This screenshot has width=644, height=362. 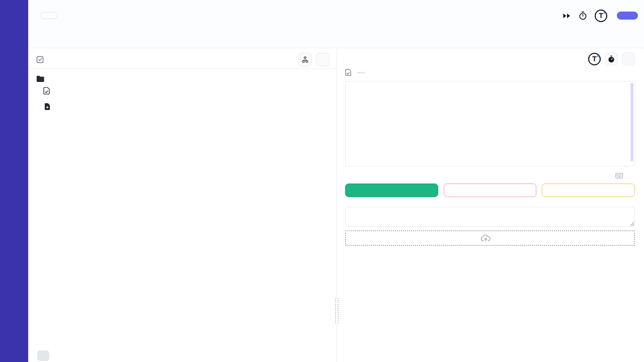 What do you see at coordinates (567, 16) in the screenshot?
I see `fast-forward-icon` at bounding box center [567, 16].